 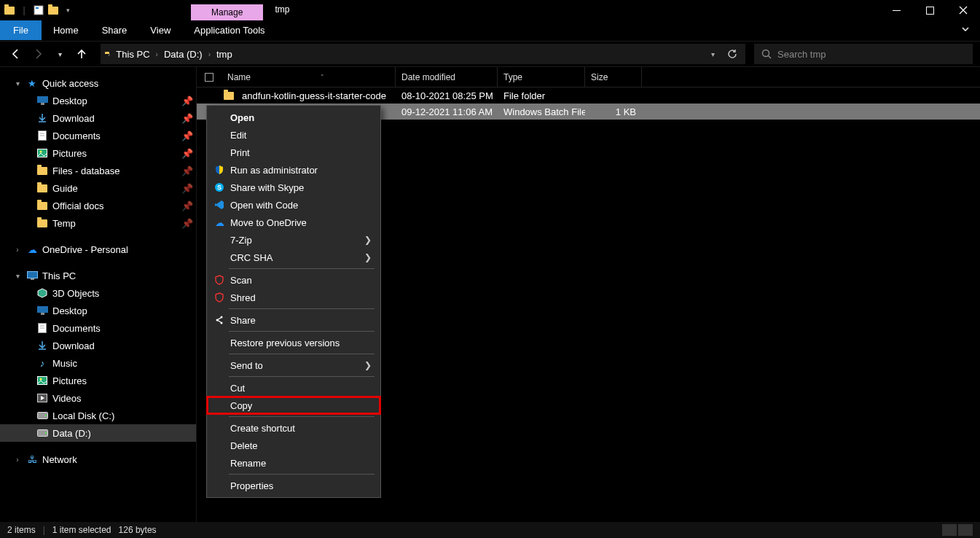 What do you see at coordinates (732, 54) in the screenshot?
I see `refresh-button` at bounding box center [732, 54].